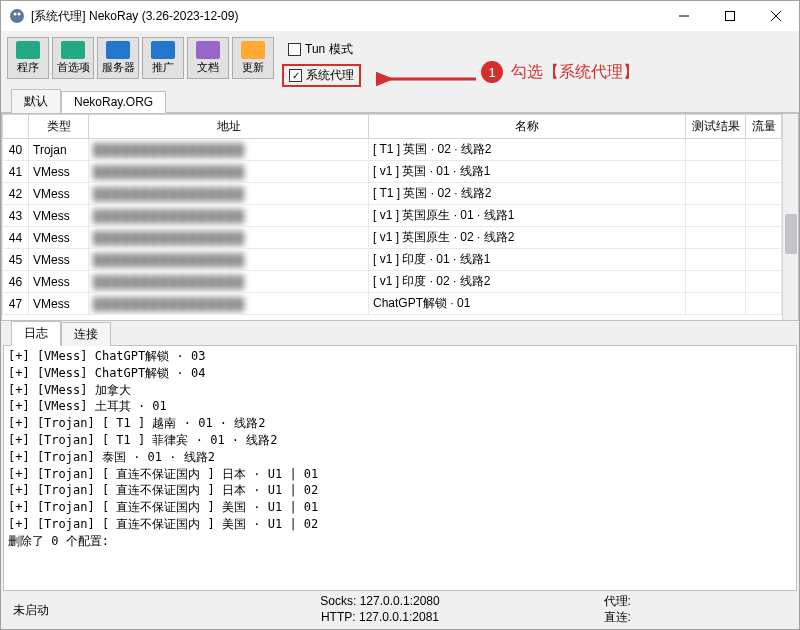 The height and width of the screenshot is (630, 800). I want to click on close-button, so click(776, 16).